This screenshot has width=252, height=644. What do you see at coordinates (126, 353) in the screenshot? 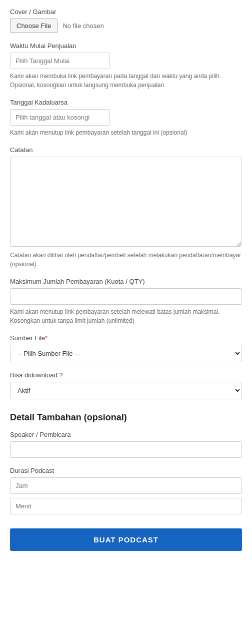
I see `sumber-file-select: -- Pilih Sumber File --` at bounding box center [126, 353].